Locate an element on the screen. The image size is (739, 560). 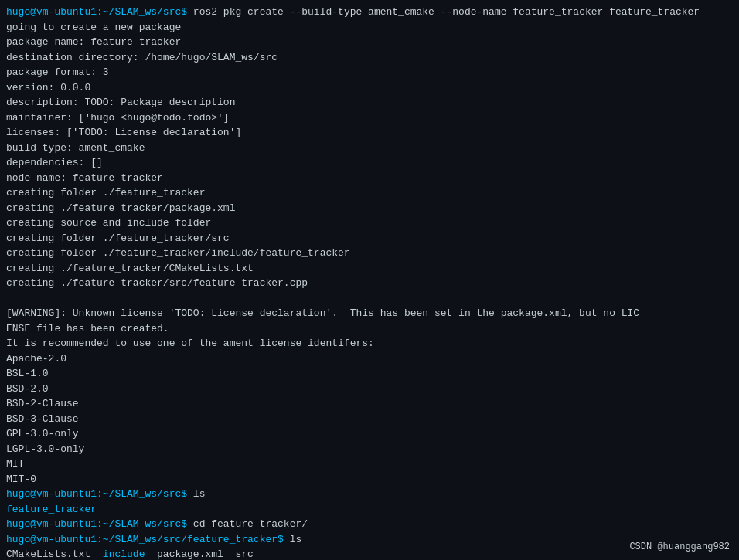
line-7: description: TODO: Package description is located at coordinates (370, 103).